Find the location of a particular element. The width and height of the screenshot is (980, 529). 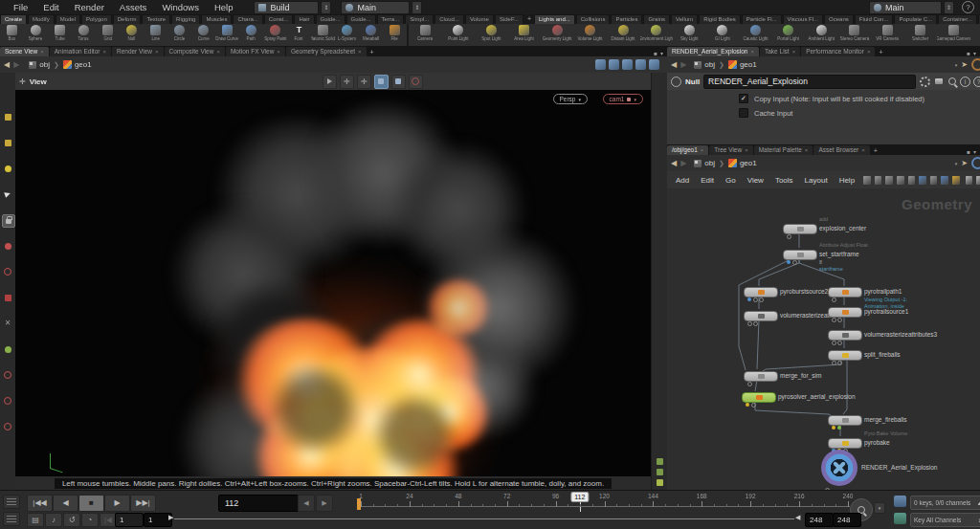

align-icon is located at coordinates (912, 180).